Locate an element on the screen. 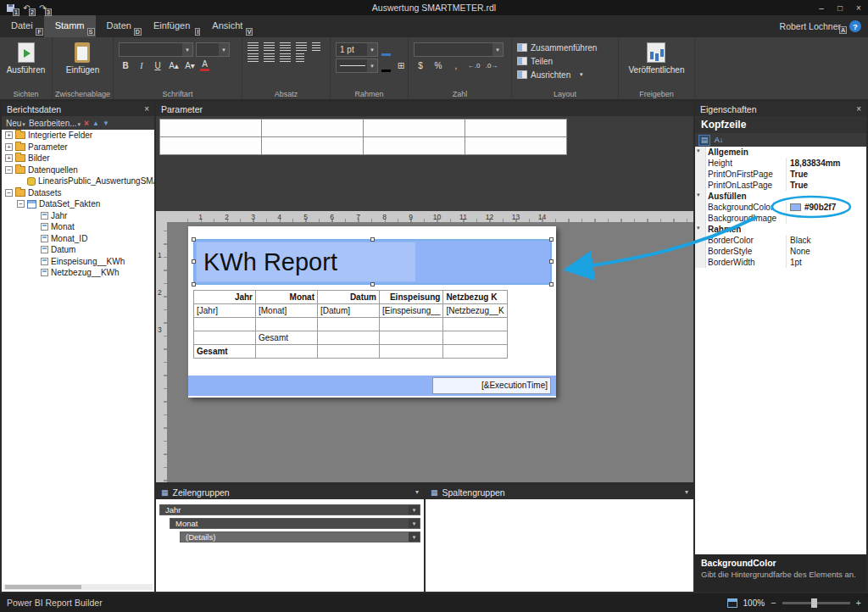  move-up-icon: ▲ is located at coordinates (96, 124).